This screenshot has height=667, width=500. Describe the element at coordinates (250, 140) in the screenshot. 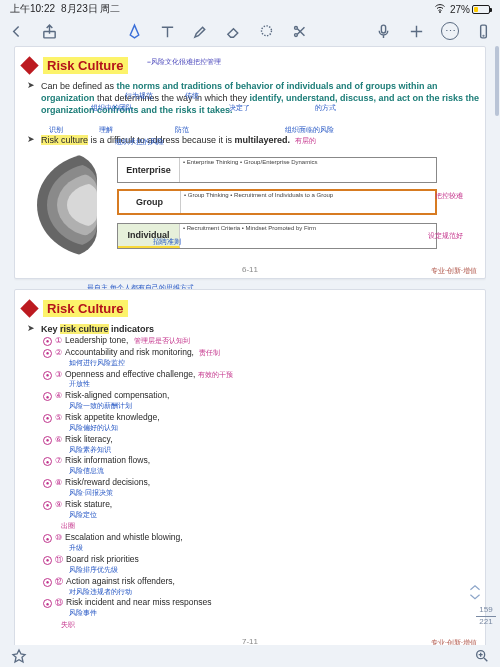

I see `bullet-2: ➤ Risk culture is a difficult to address…` at that location.